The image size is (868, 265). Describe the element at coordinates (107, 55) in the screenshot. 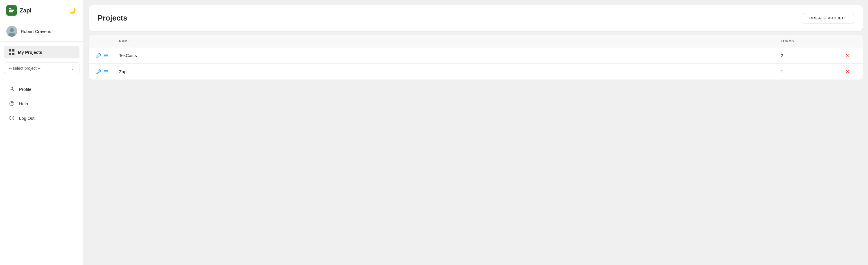

I see `row-actions-tekcasts` at that location.